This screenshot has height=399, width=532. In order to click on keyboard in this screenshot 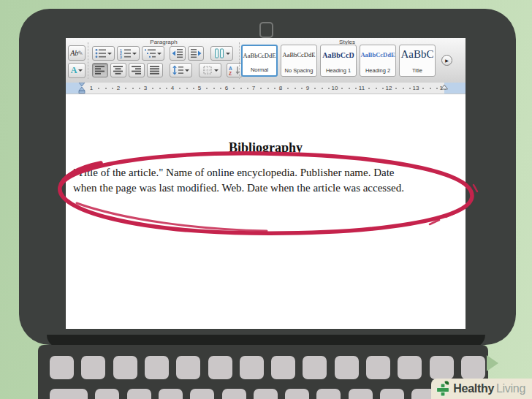, I will do `click(263, 372)`.